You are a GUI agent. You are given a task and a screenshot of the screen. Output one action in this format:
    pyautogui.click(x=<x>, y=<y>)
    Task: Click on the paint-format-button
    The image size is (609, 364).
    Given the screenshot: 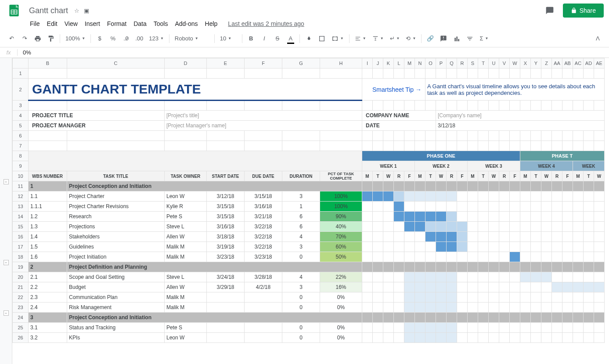 What is the action you would take?
    pyautogui.click(x=51, y=39)
    